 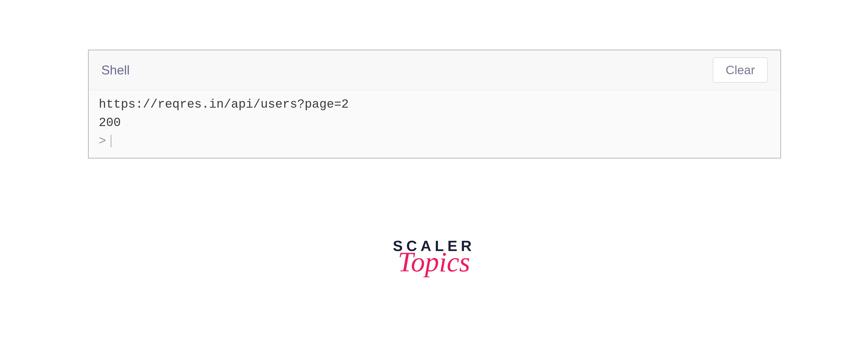 What do you see at coordinates (434, 262) in the screenshot?
I see `logo-text-topics: Topics` at bounding box center [434, 262].